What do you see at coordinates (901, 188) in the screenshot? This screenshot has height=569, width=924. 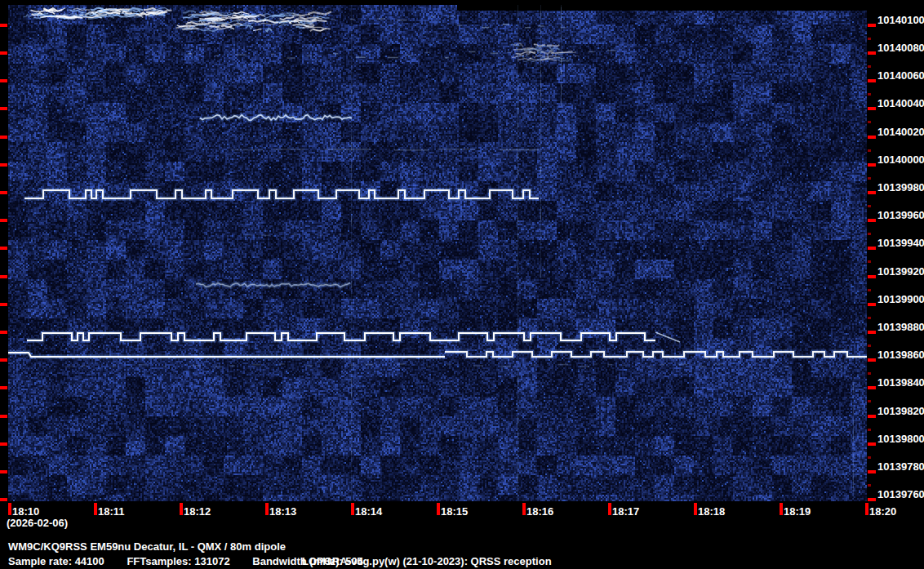 I see `freq-tick-label: 10139980` at bounding box center [901, 188].